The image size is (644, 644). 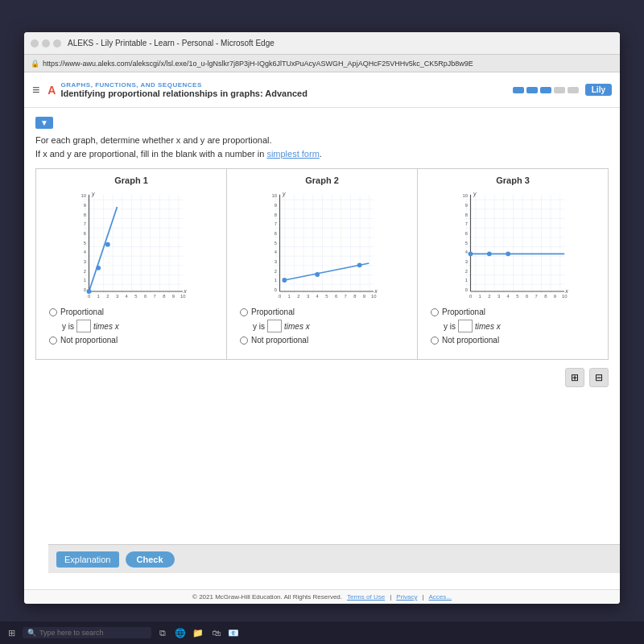 What do you see at coordinates (131, 180) in the screenshot?
I see `graph1-title: Graph 1` at bounding box center [131, 180].